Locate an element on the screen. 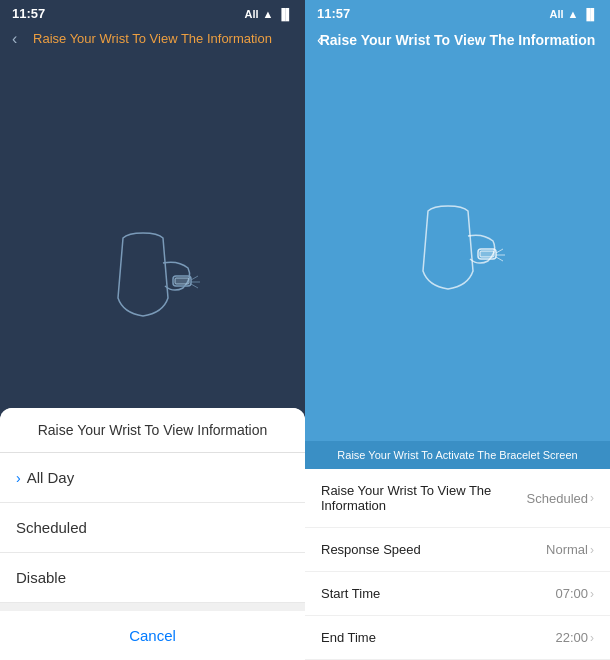 This screenshot has width=610, height=660. setting-row-start-time-right: Start Time 07:00 › is located at coordinates (458, 594).